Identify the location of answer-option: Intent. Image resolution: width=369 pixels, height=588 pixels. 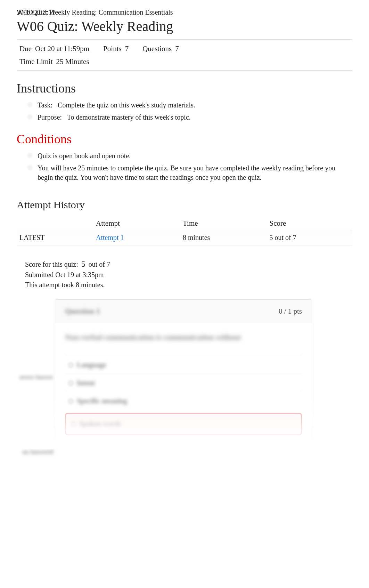
(183, 383).